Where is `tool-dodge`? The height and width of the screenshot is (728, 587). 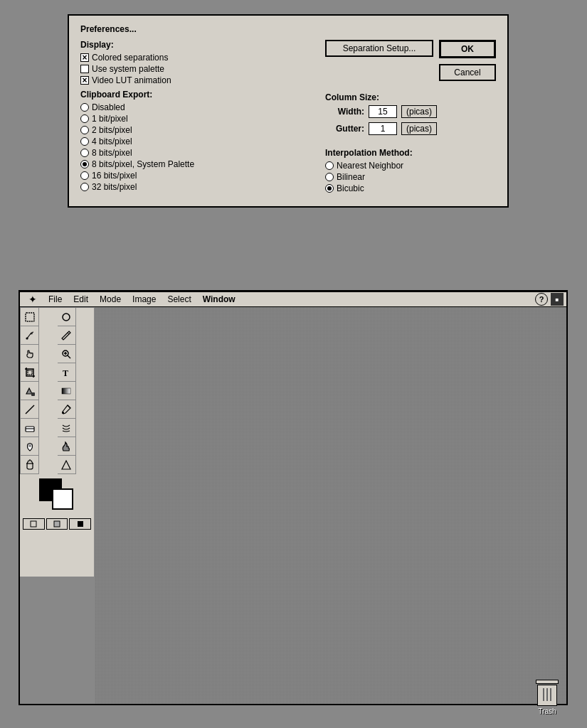 tool-dodge is located at coordinates (30, 446).